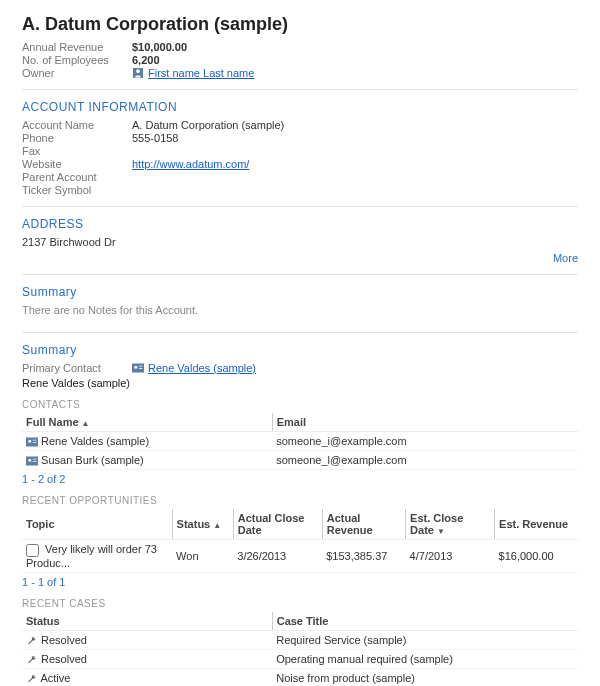  Describe the element at coordinates (425, 677) in the screenshot. I see `case-title: Noise from product (sample)` at that location.